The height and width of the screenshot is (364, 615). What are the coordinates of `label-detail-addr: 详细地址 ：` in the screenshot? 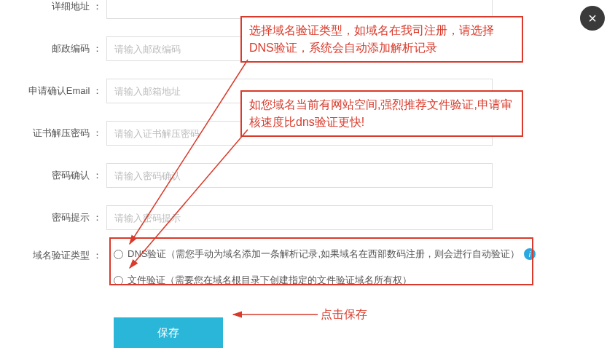 It's located at (53, 7).